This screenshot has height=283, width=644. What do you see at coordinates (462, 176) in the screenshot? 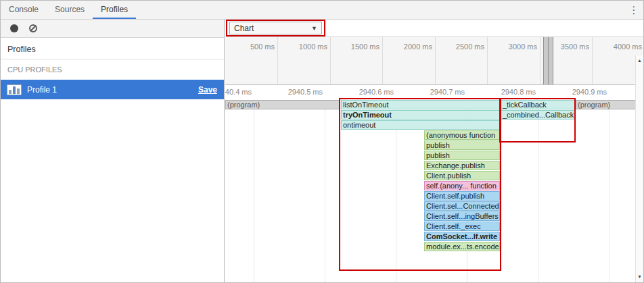
I see `flame-frame: Client.publish` at bounding box center [462, 176].